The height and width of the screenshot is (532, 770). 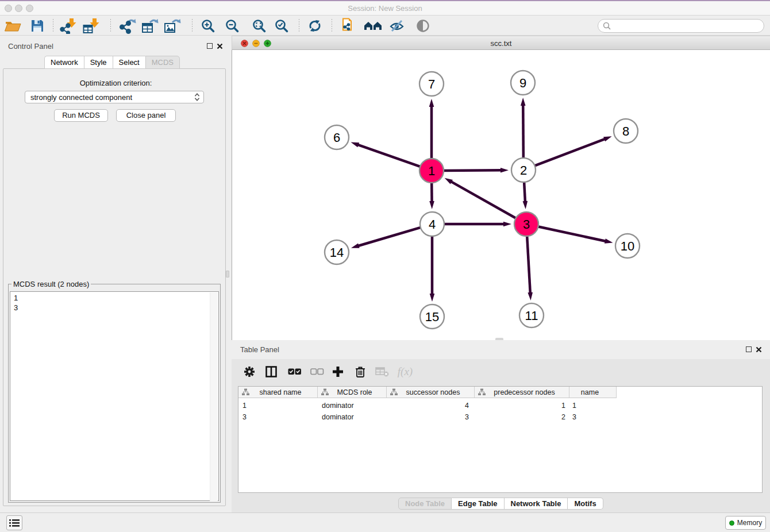 What do you see at coordinates (197, 97) in the screenshot?
I see `select-stepper-icon` at bounding box center [197, 97].